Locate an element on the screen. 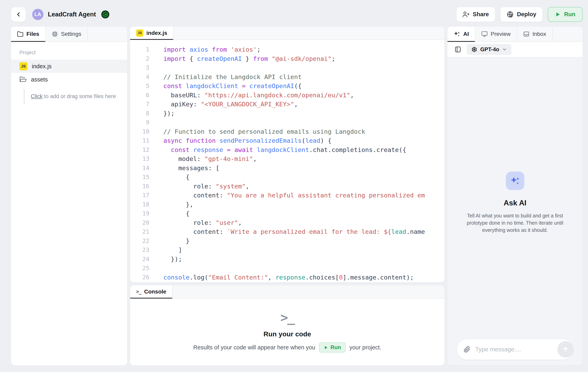 This screenshot has width=588, height=372. tab-preview-label: Preview is located at coordinates (501, 34).